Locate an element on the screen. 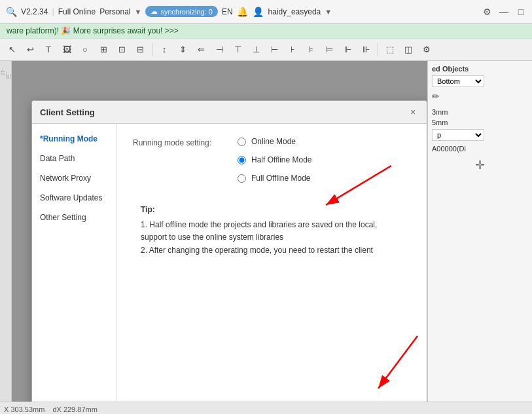 This screenshot has height=414, width=532. rp-pencil-icon: ✏ is located at coordinates (438, 97).